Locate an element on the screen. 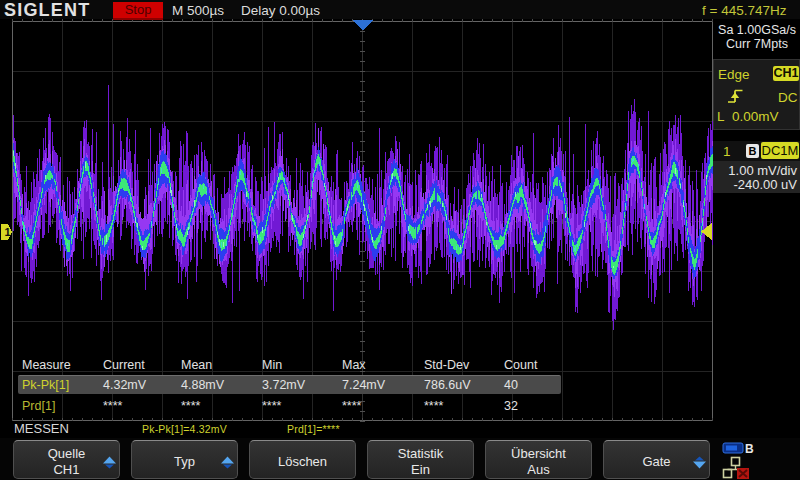  svg-text: B is located at coordinates (750, 448).